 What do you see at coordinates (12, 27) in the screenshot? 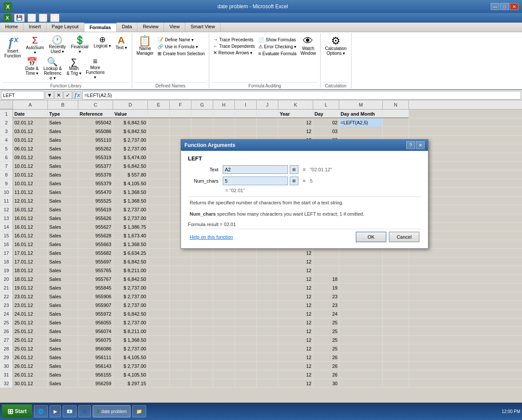
I see `tab-home: Home` at bounding box center [12, 27].